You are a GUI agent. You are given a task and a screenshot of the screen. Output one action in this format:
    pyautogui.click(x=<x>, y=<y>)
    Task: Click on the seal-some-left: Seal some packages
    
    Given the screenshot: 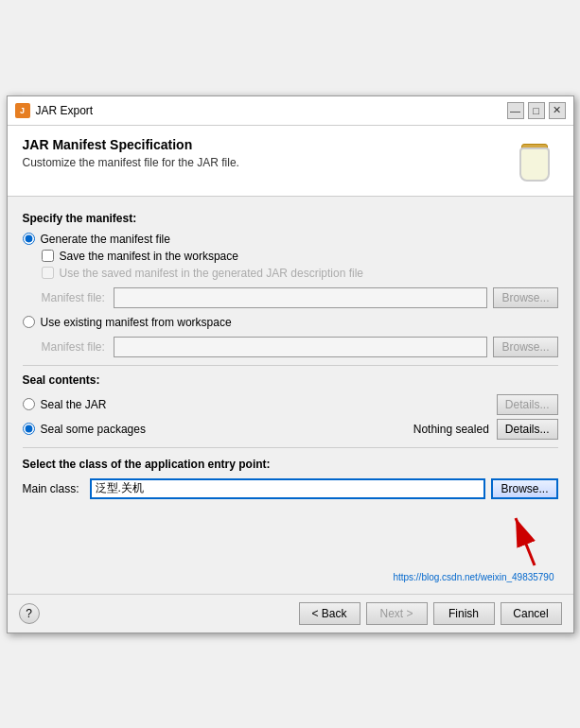 What is the action you would take?
    pyautogui.click(x=84, y=429)
    